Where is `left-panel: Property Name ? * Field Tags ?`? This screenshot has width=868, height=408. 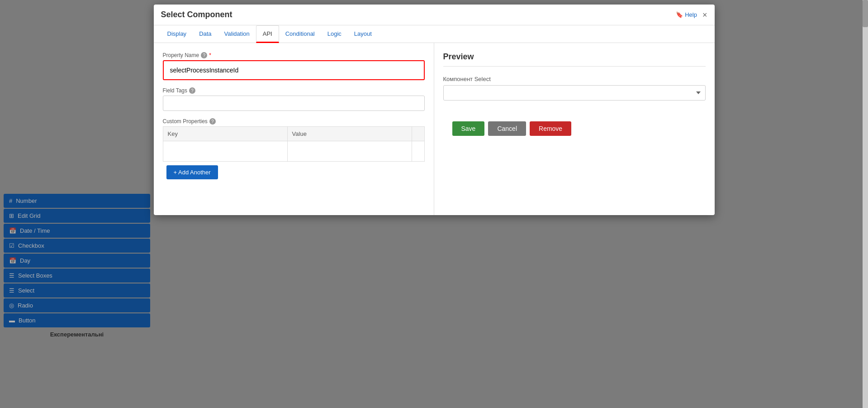 left-panel: Property Name ? * Field Tags ? is located at coordinates (294, 129).